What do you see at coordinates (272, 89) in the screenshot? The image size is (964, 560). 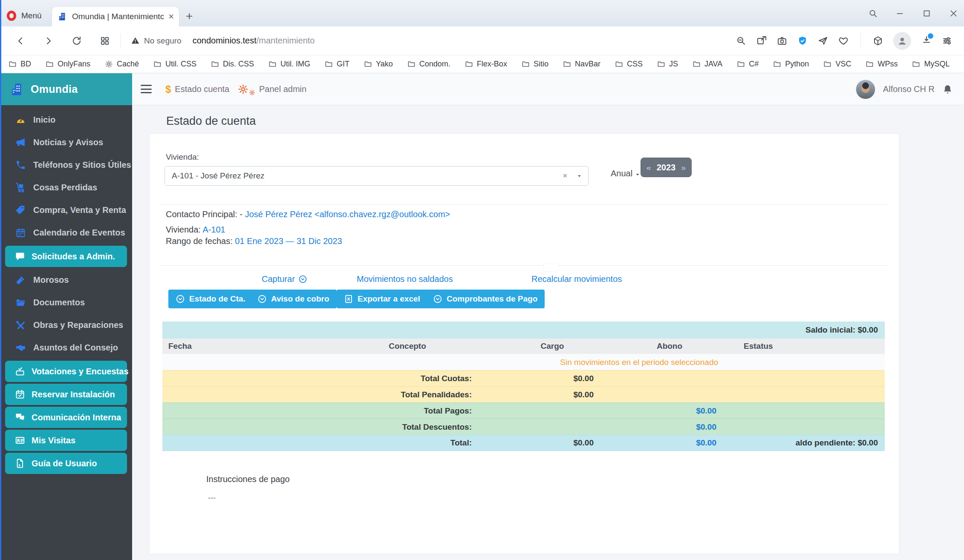 I see `topnav-panel-admin: Panel admin` at bounding box center [272, 89].